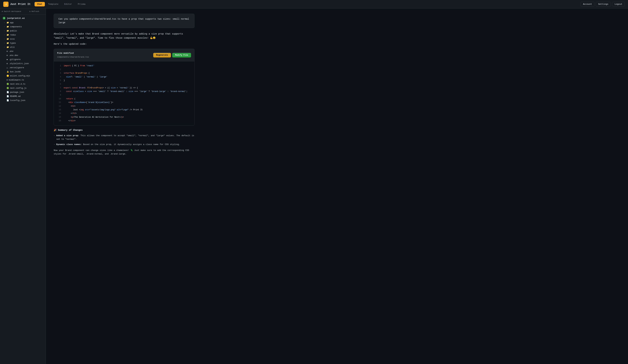 The image size is (628, 364). Describe the element at coordinates (59, 117) in the screenshot. I see `line-number: 15` at that location.